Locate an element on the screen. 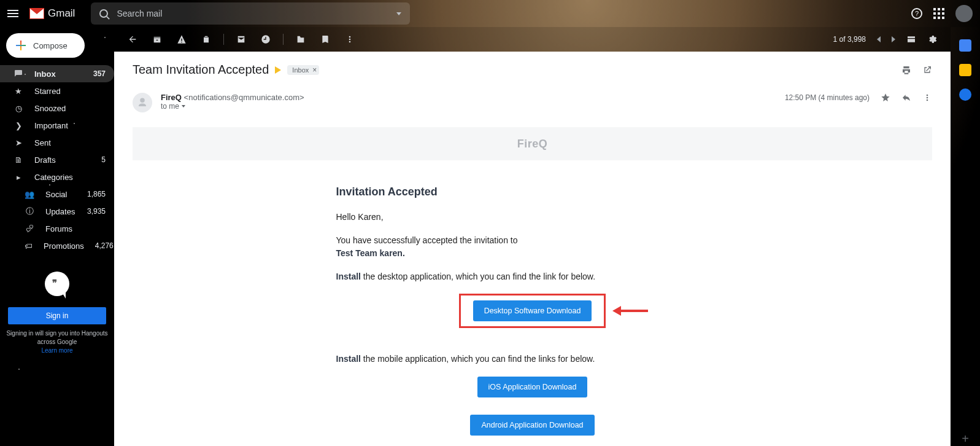  message-toolbar: 1 of 3,998 is located at coordinates (533, 39).